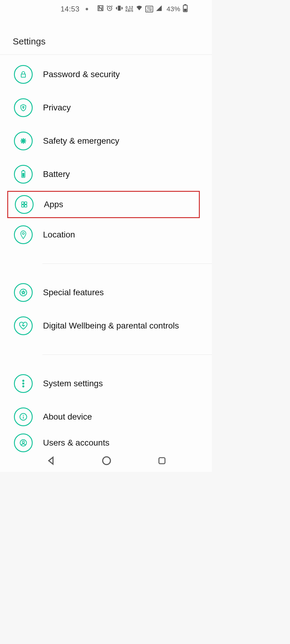 The image size is (290, 644). Describe the element at coordinates (23, 141) in the screenshot. I see `asterisk-icon` at that location.